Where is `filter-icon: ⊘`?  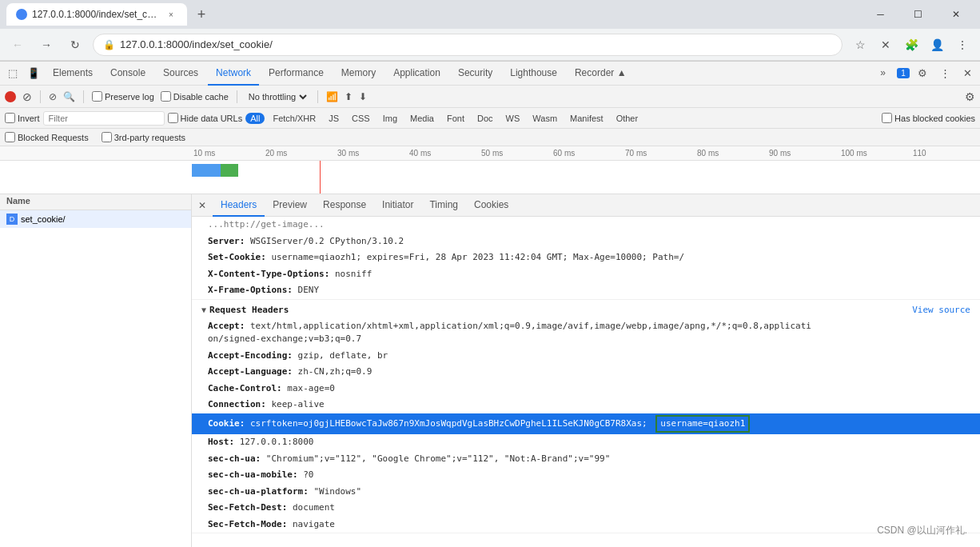
filter-icon: ⊘ is located at coordinates (53, 97).